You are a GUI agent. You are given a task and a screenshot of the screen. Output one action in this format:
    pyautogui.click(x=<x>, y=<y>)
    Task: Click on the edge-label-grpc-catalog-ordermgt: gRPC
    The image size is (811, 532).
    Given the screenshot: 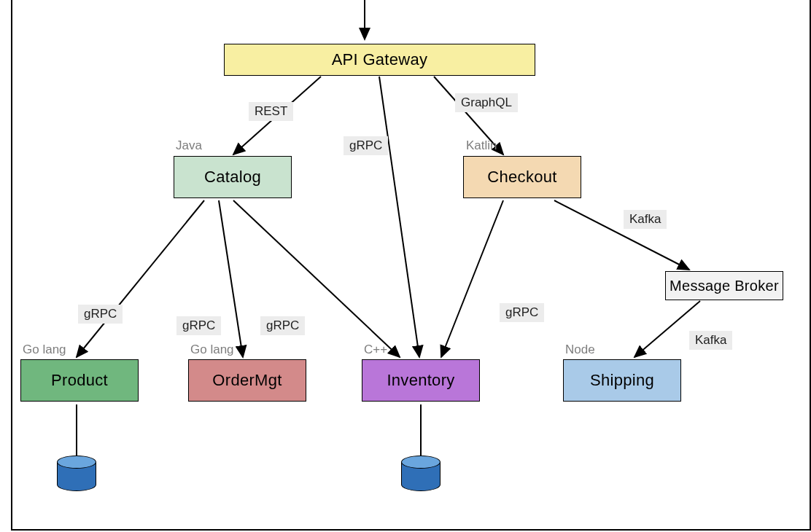 What is the action you would take?
    pyautogui.click(x=198, y=326)
    